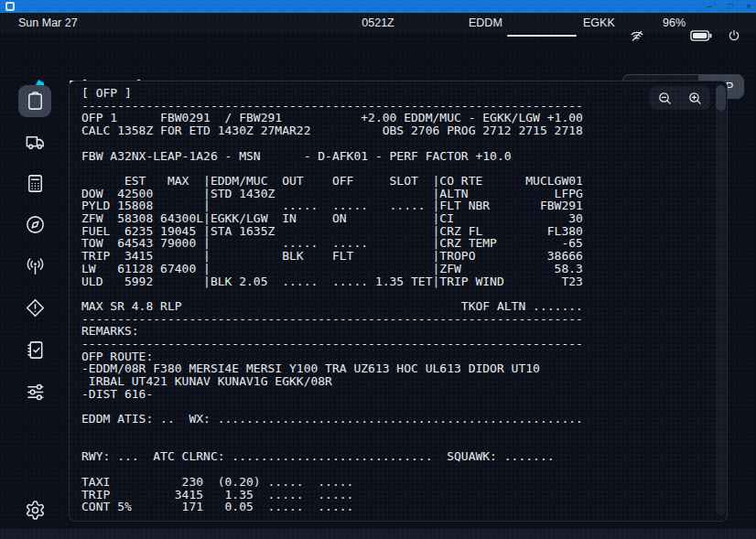 This screenshot has height=539, width=756. What do you see at coordinates (35, 225) in the screenshot?
I see `sidebar-item-navigation` at bounding box center [35, 225].